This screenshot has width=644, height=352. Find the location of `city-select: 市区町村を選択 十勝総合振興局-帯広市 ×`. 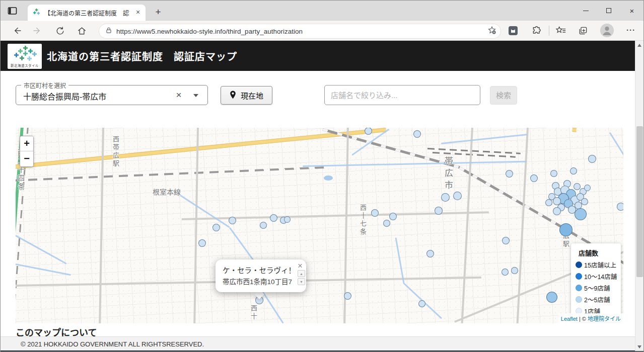

city-select: 市区町村を選択 十勝総合振興局-帯広市 × is located at coordinates (112, 95).